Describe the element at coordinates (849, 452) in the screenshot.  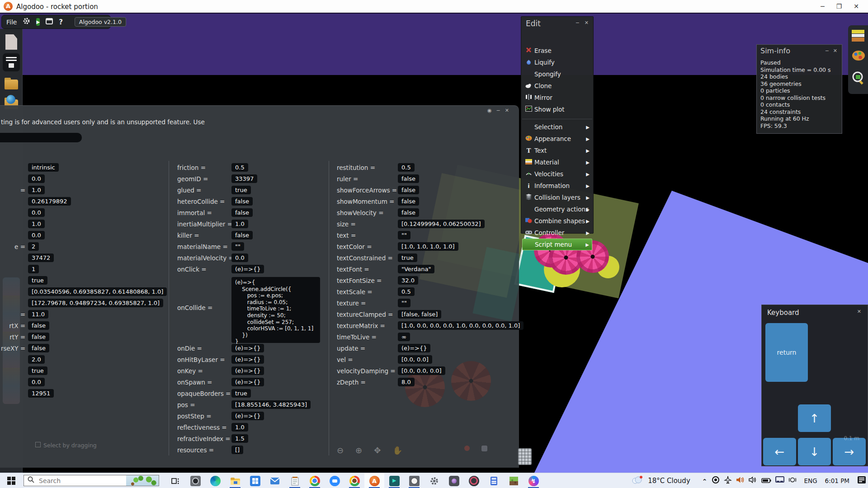
I see `arrow-right-key: →` at that location.